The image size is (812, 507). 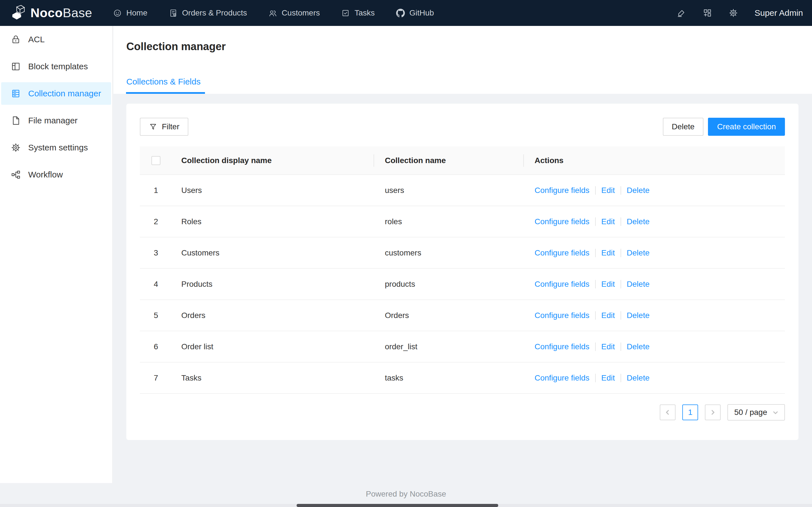 What do you see at coordinates (130, 13) in the screenshot?
I see `nav-item-home: Home` at bounding box center [130, 13].